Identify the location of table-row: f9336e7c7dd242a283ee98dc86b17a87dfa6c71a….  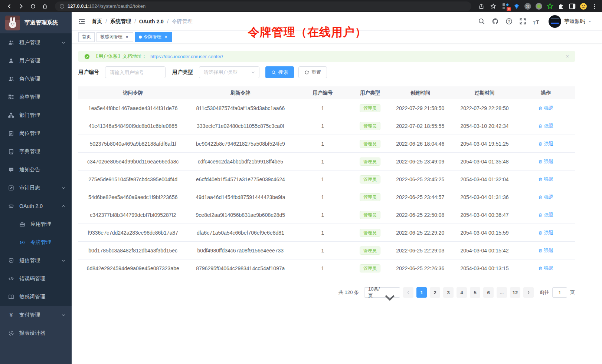
(327, 233).